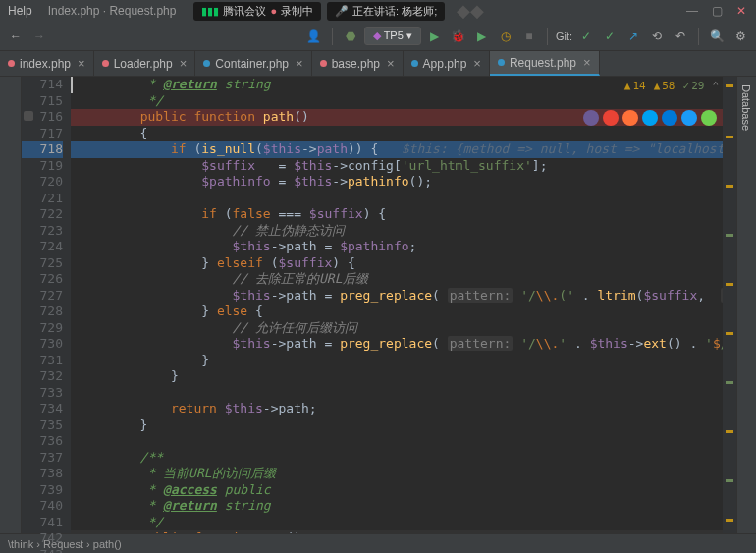  Describe the element at coordinates (633, 36) in the screenshot. I see `git-update-icon: ↗` at that location.